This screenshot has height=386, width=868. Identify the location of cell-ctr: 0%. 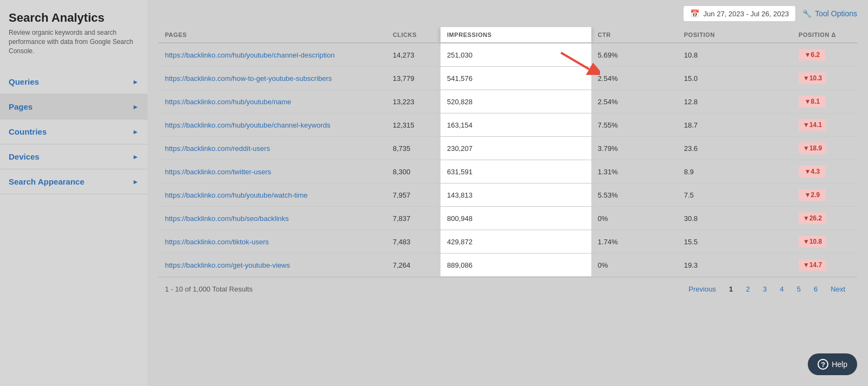
(635, 265).